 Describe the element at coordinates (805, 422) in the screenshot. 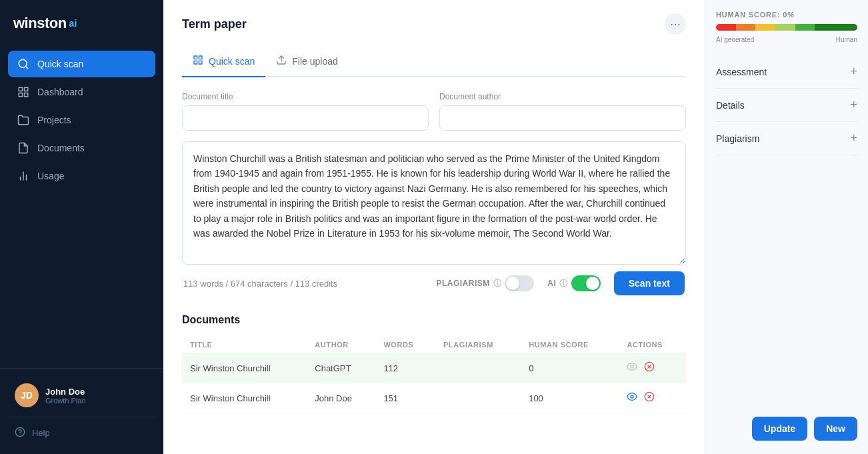

I see `panel-actions: Update New` at that location.